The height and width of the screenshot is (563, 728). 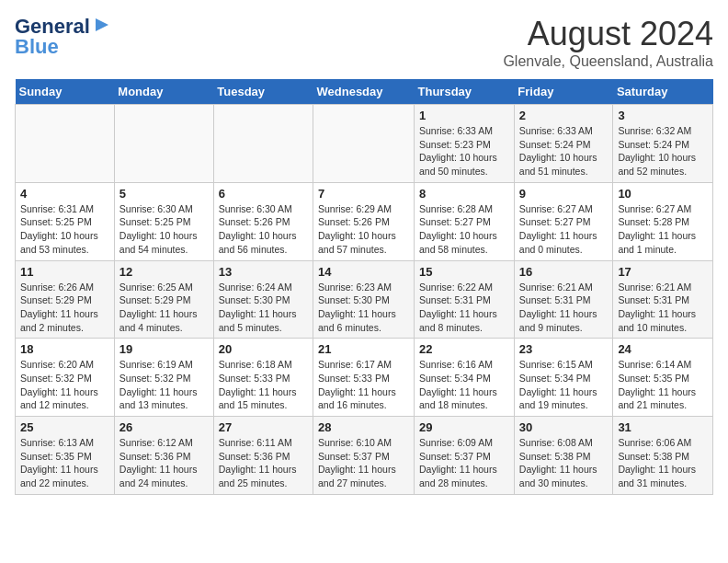 What do you see at coordinates (663, 350) in the screenshot?
I see `day-number: 24` at bounding box center [663, 350].